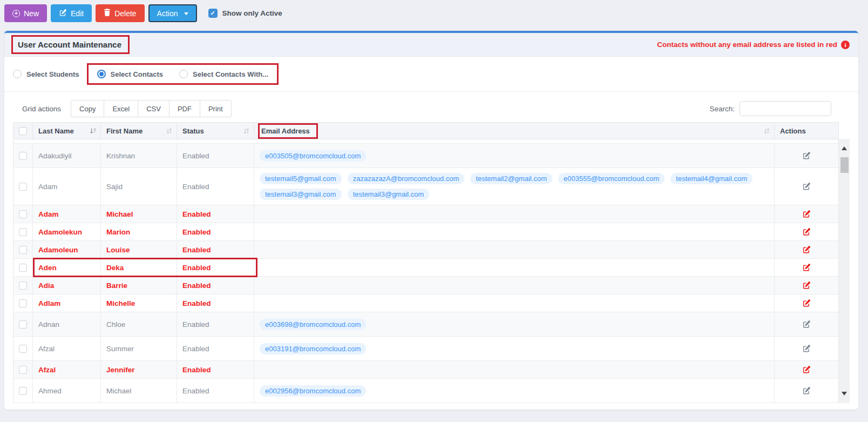  What do you see at coordinates (406, 178) in the screenshot?
I see `email-link: zazazazazA@bromcomcloud.com` at bounding box center [406, 178].